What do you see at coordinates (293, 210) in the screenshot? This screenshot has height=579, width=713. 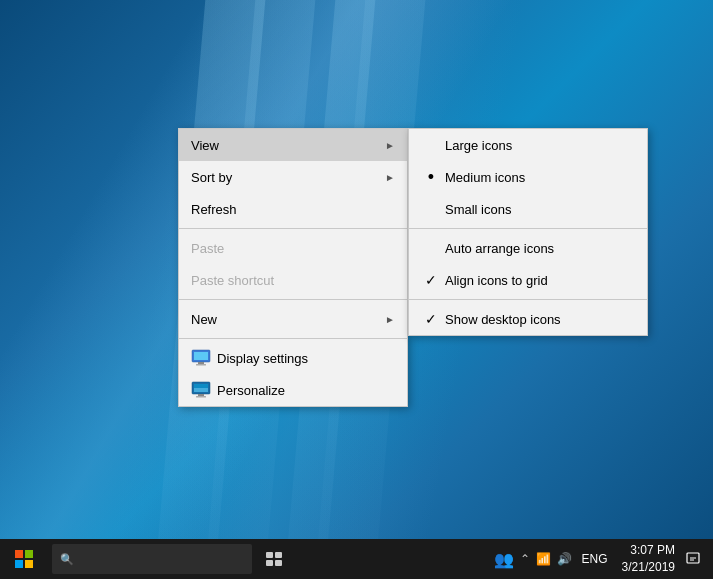 I see `menu-item-refresh-label: Refresh` at bounding box center [293, 210].